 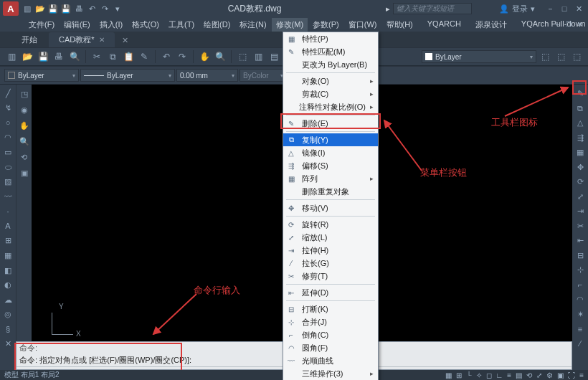 What do you see at coordinates (32, 375) in the screenshot?
I see `model-tabs: 模型 布局1 布局2` at bounding box center [32, 375].